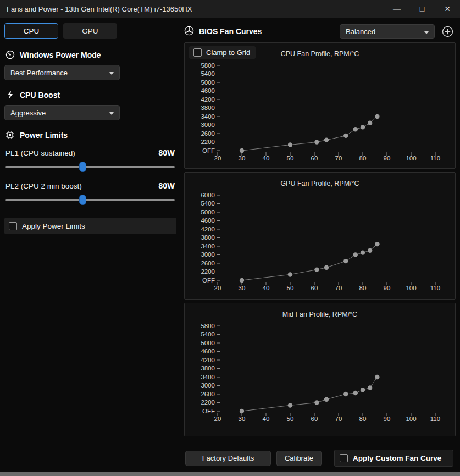 This screenshot has width=460, height=476. What do you see at coordinates (90, 186) in the screenshot?
I see `pl2-row: PL2 (CPU 2 min boost) 80W` at bounding box center [90, 186].